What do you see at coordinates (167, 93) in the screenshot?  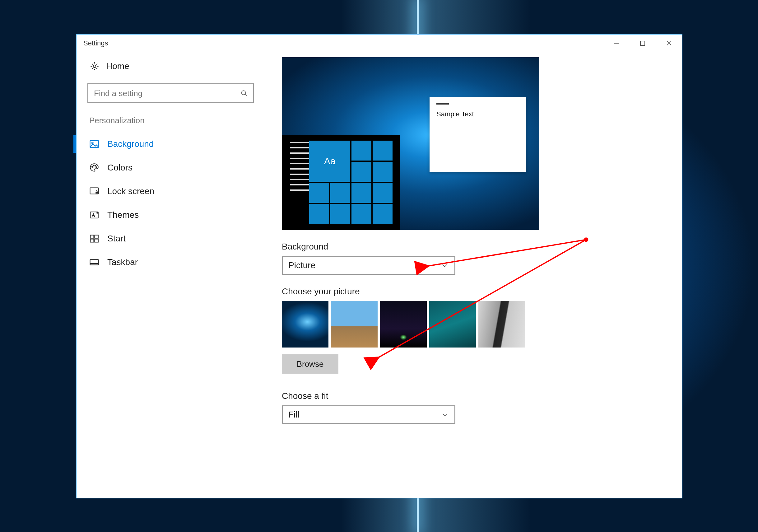 I see `search-input` at bounding box center [167, 93].